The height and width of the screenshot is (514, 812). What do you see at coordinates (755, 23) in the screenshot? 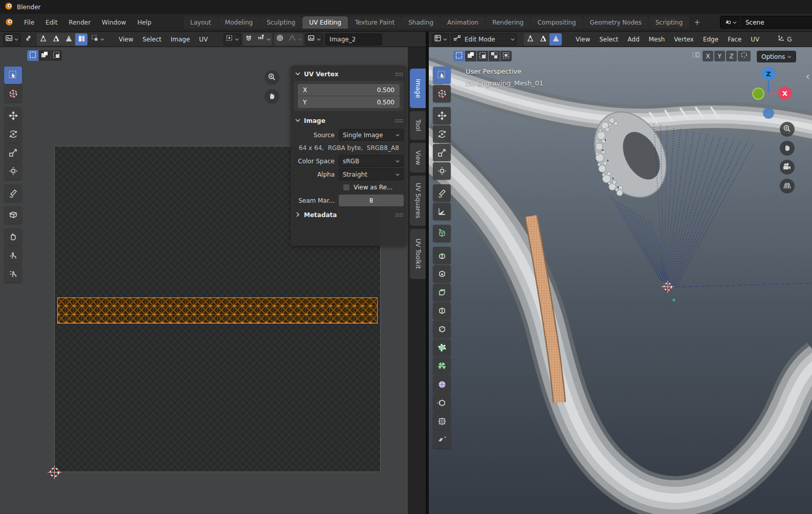
I see `scene-name: Scene` at bounding box center [755, 23].